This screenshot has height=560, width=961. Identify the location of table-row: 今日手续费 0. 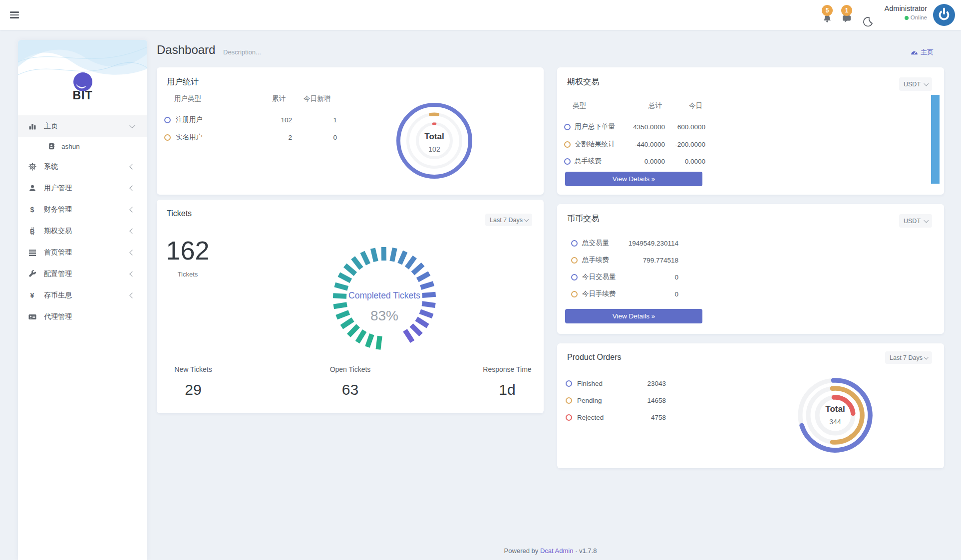
(625, 294).